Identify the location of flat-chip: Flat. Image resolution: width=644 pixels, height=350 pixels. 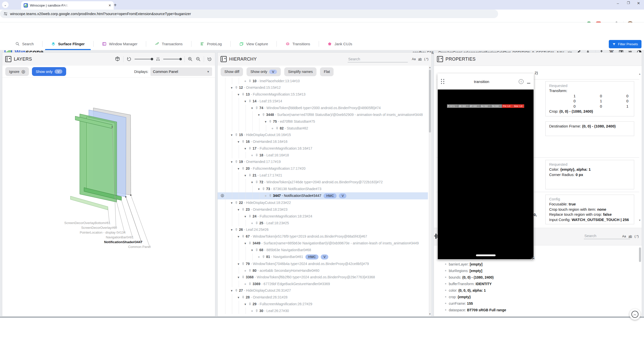
(327, 72).